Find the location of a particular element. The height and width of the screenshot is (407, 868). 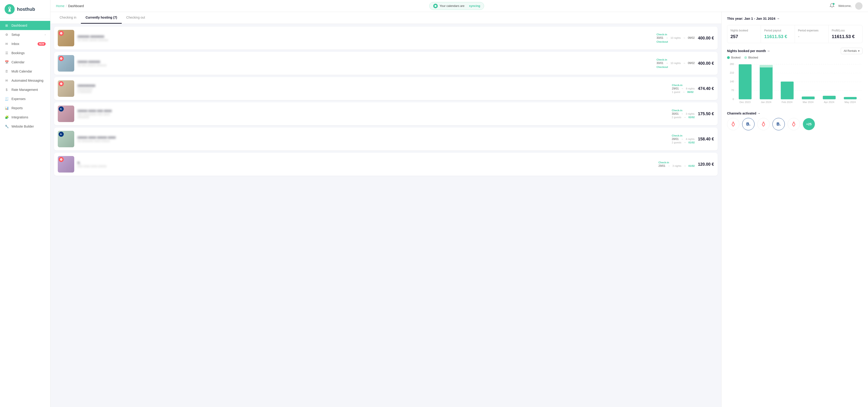

chart-filter-dropdown: All Rentals ▾ is located at coordinates (852, 51).